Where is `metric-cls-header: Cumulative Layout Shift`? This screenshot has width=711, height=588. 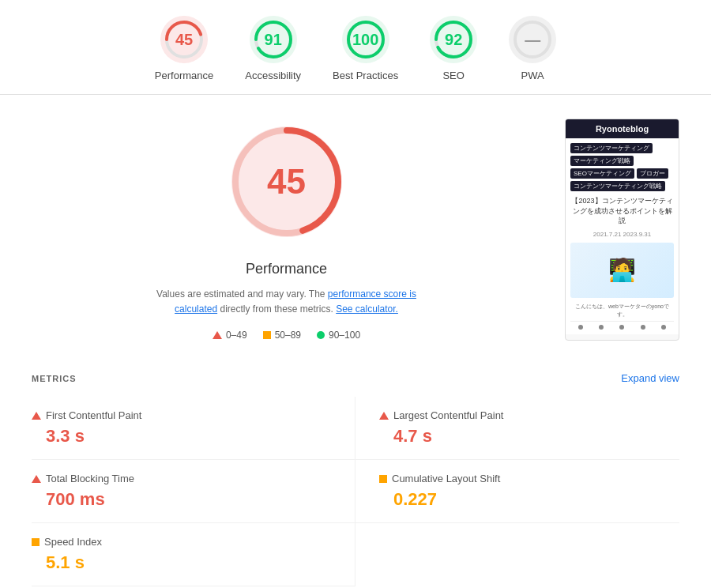
metric-cls-header: Cumulative Layout Shift is located at coordinates (529, 479).